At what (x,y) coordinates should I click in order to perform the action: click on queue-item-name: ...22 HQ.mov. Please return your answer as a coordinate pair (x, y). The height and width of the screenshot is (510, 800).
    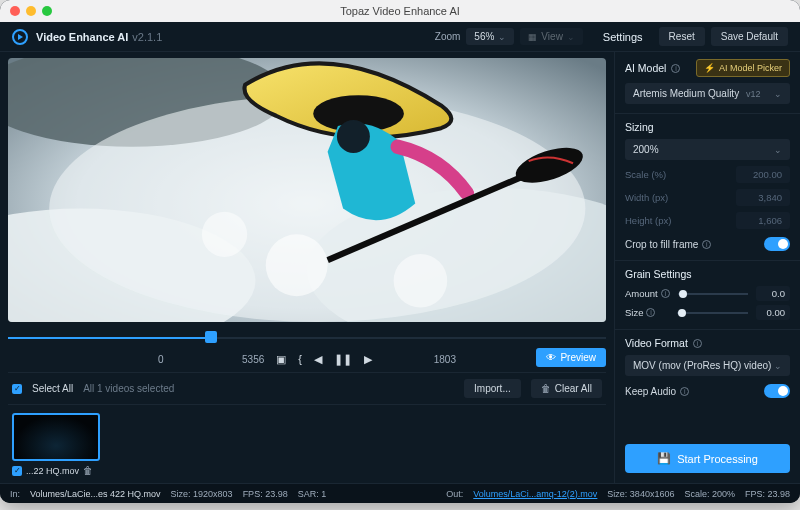
    Looking at the image, I should click on (52, 471).